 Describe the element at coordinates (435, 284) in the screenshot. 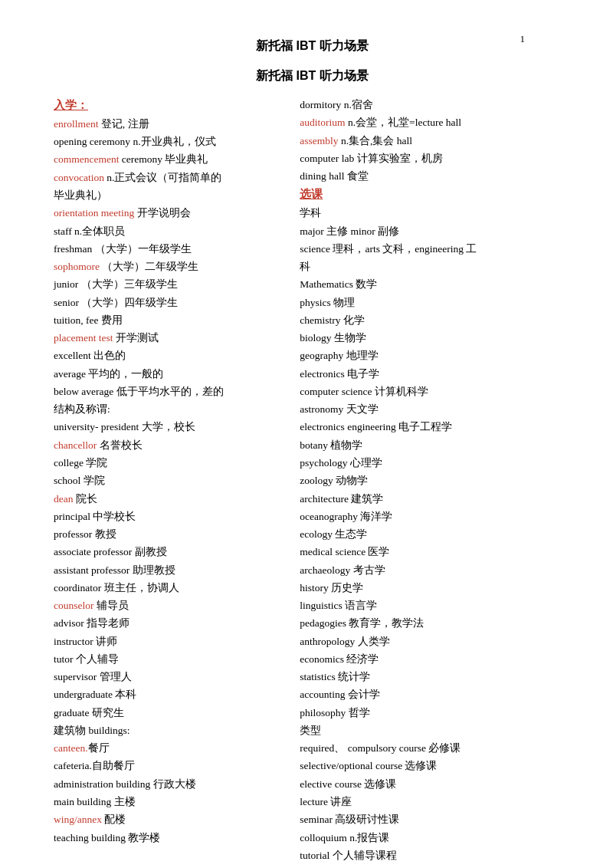

I see `entry-mathematics: Mathematics 数学` at that location.